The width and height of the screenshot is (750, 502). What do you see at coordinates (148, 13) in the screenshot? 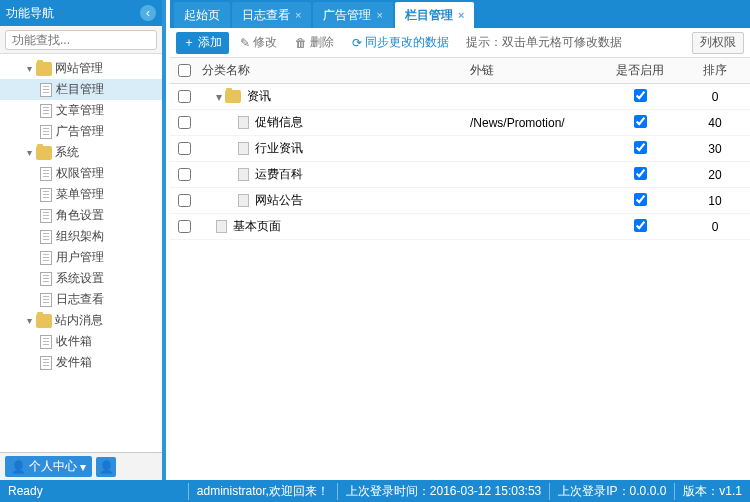
I see `sidebar-collapse-button: ‹` at bounding box center [148, 13].